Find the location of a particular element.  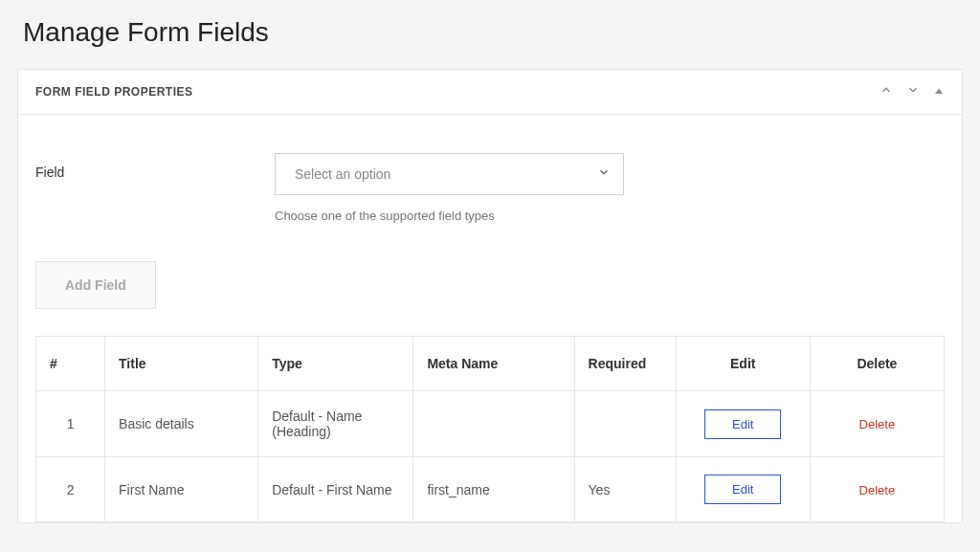

cell-meta: first_name is located at coordinates (494, 490).